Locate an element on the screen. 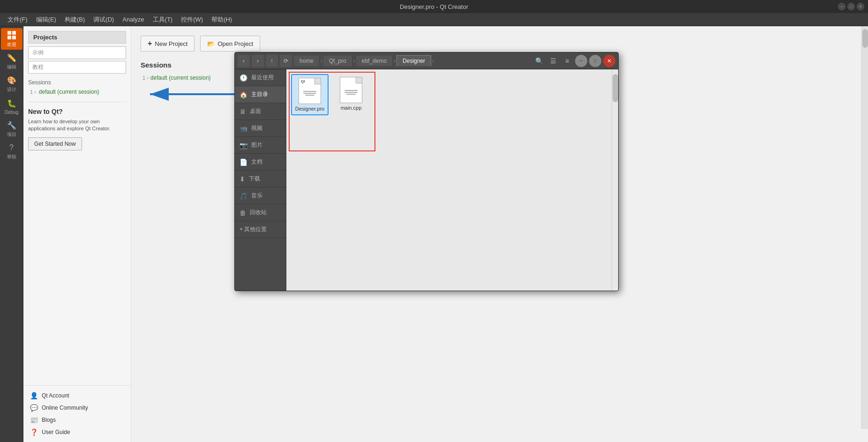 This screenshot has height=442, width=868. nav-pictures: 📷 图片 is located at coordinates (261, 145).